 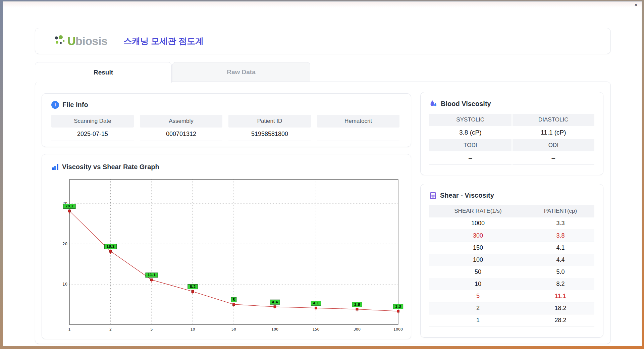 What do you see at coordinates (234, 330) in the screenshot?
I see `svg-text: 50` at bounding box center [234, 330].